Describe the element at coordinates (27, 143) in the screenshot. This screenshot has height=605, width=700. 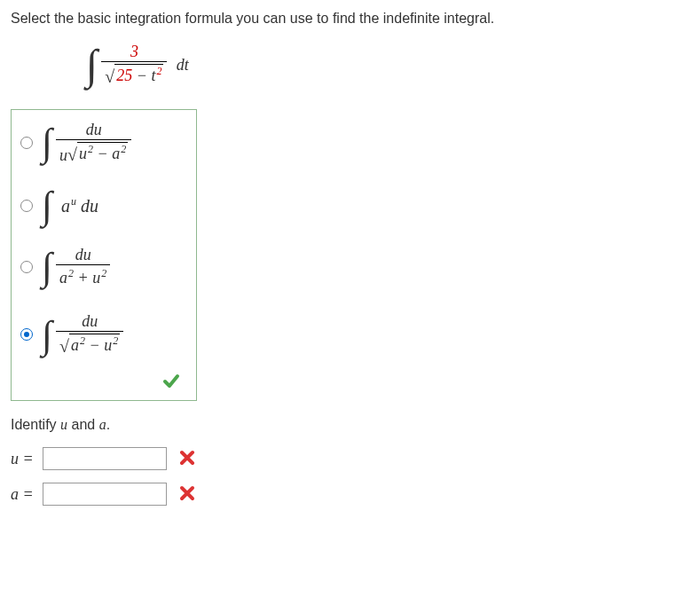
I see `option-1-radio` at that location.